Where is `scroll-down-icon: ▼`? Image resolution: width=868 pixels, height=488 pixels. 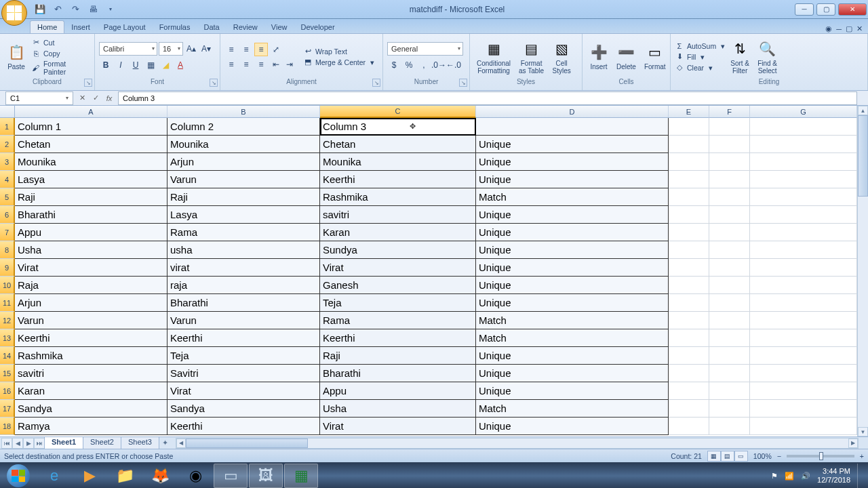 scroll-down-icon: ▼ is located at coordinates (863, 432).